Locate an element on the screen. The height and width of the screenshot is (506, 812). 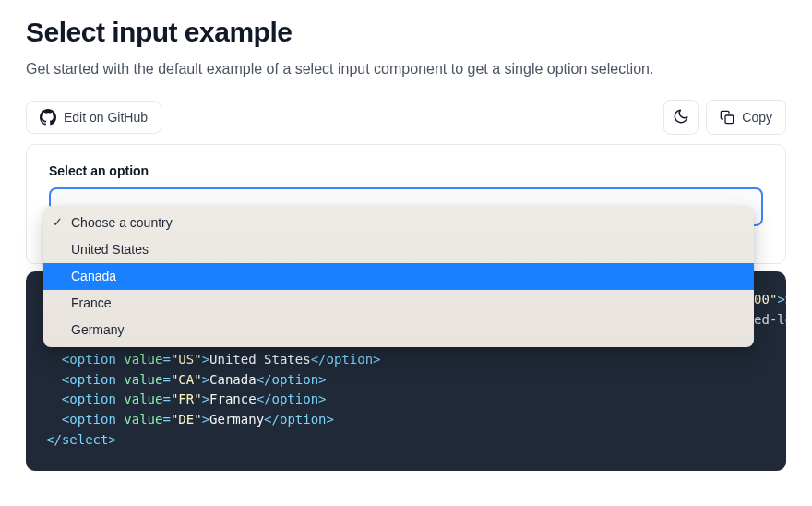
dropdown-item: Canada is located at coordinates (399, 277).